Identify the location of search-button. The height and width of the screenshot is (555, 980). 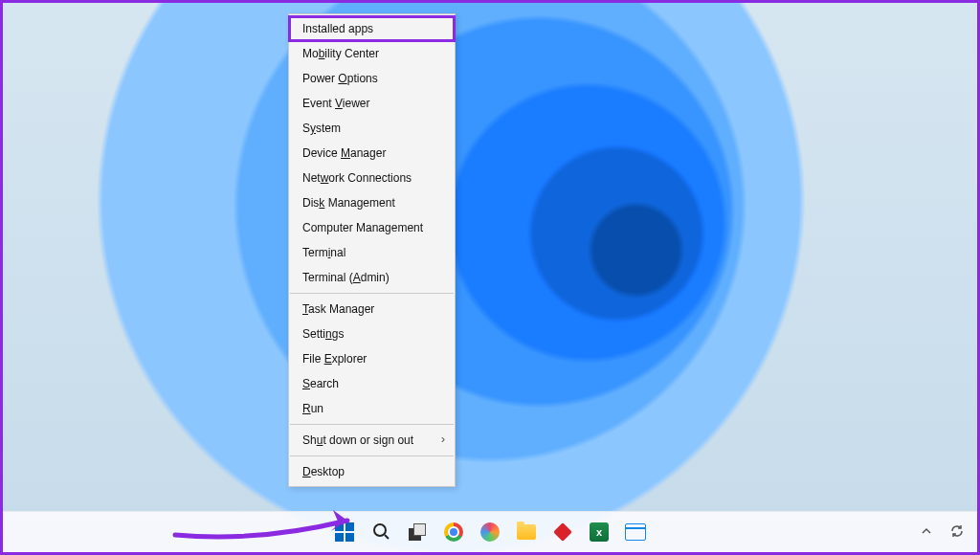
(381, 532).